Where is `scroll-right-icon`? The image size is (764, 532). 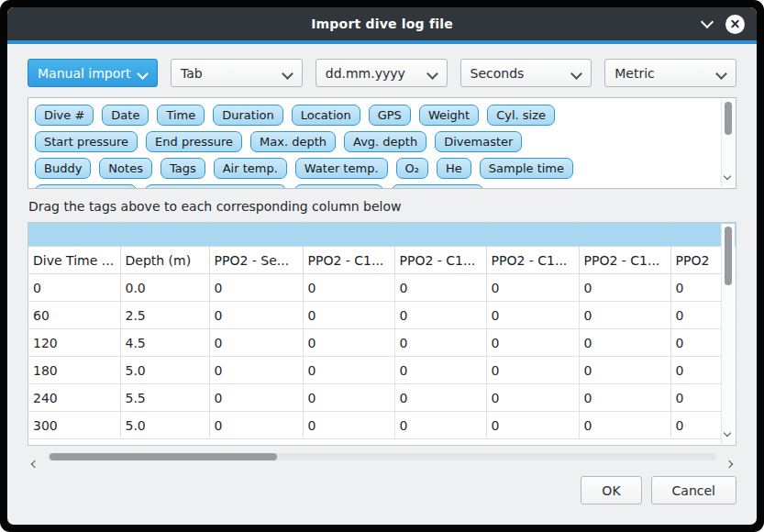 scroll-right-icon is located at coordinates (729, 462).